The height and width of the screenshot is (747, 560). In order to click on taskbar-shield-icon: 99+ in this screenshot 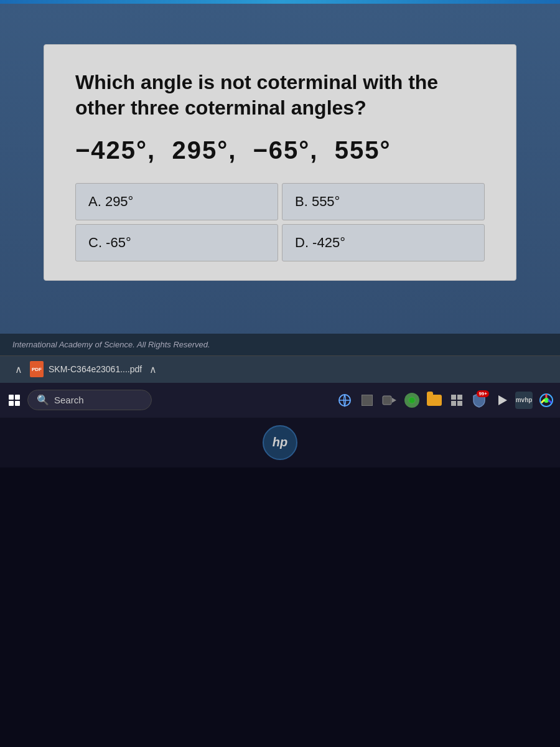, I will do `click(479, 400)`.